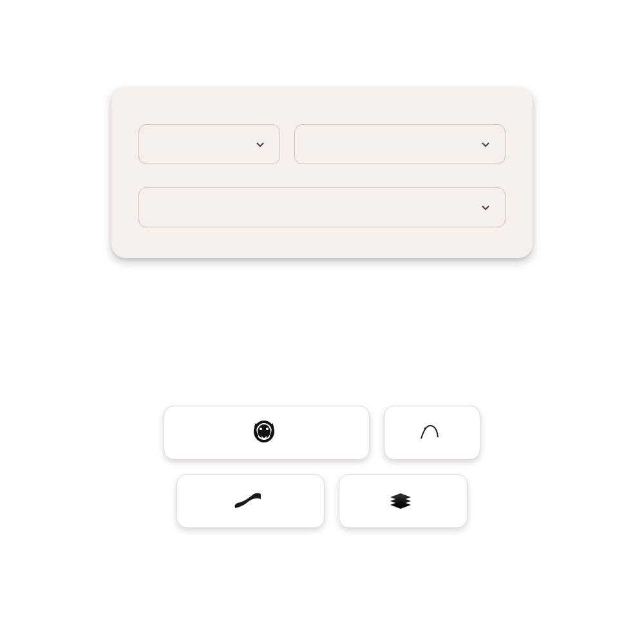  Describe the element at coordinates (401, 501) in the screenshot. I see `redis-icon` at that location.